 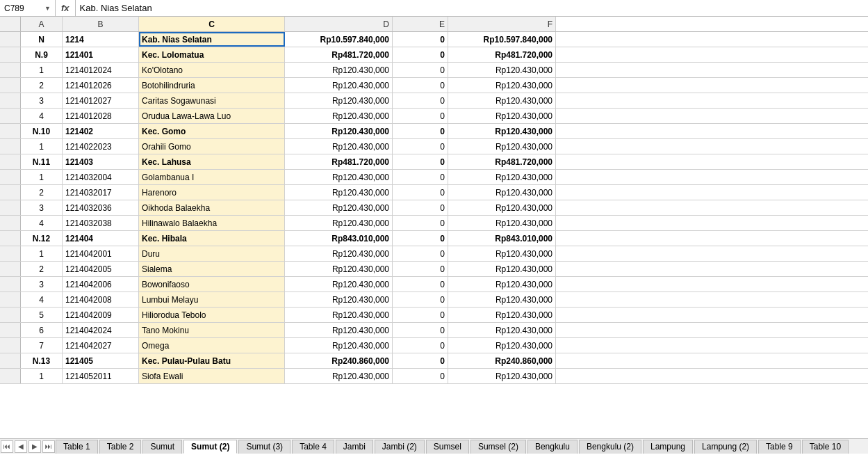 What do you see at coordinates (212, 177) in the screenshot?
I see `cell-c: Golambanua I` at bounding box center [212, 177].